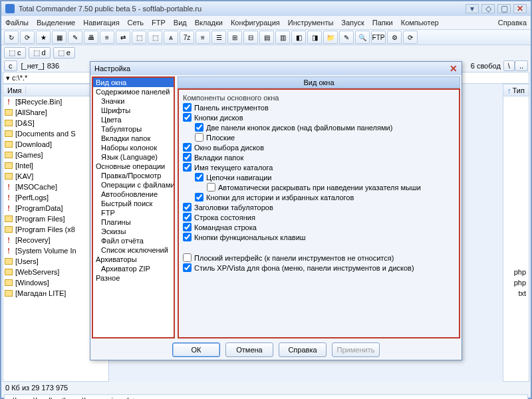 The image size is (532, 399). Describe the element at coordinates (56, 23) in the screenshot. I see `menu-item: Выделение` at that location.